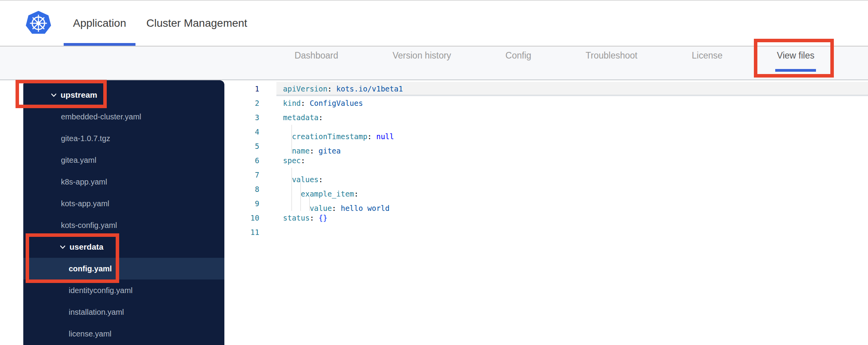 This screenshot has width=868, height=345. Describe the element at coordinates (572, 89) in the screenshot. I see `line-content: apiVersion: kots.io/v1beta1` at that location.